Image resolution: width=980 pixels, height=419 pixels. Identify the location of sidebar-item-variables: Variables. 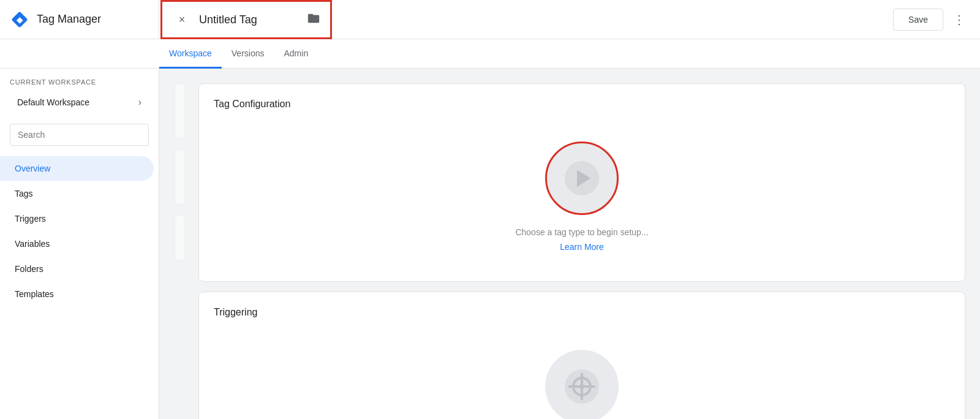
(77, 244).